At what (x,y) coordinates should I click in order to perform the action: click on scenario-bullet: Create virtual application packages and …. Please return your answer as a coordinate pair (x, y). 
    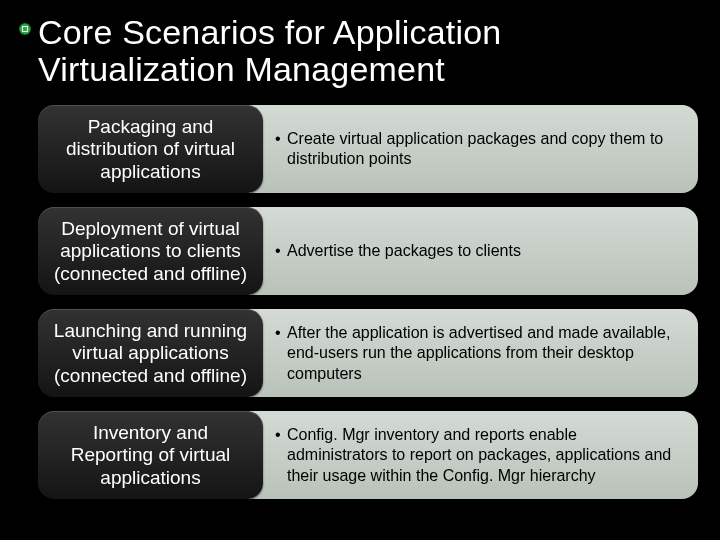
    Looking at the image, I should click on (478, 150).